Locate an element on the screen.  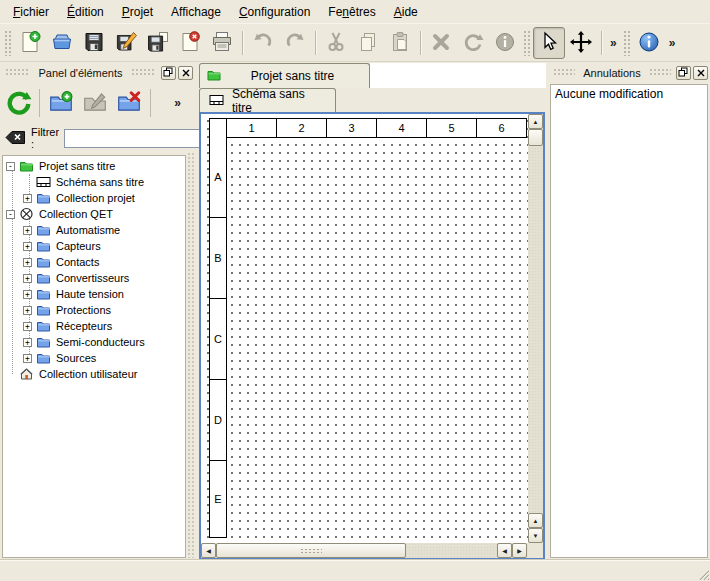
vertical-scrollbar-thumb is located at coordinates (536, 138).